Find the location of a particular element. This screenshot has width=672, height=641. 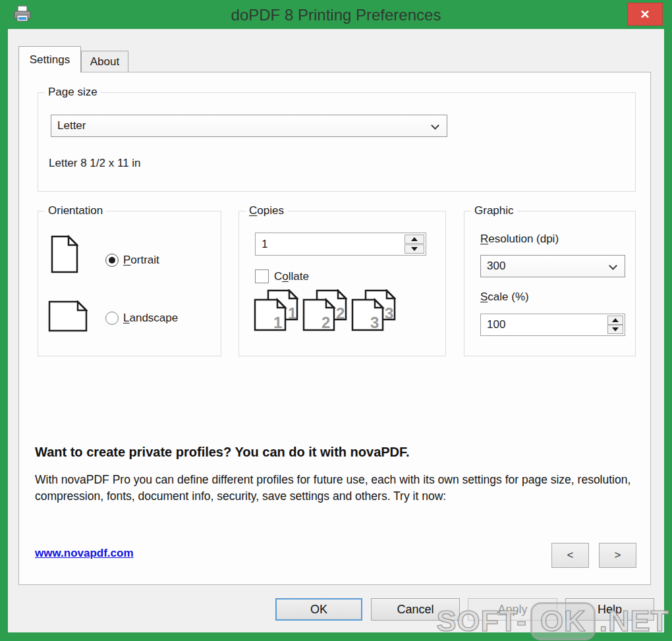

novapdf-link: www.novapdf.com is located at coordinates (84, 553).